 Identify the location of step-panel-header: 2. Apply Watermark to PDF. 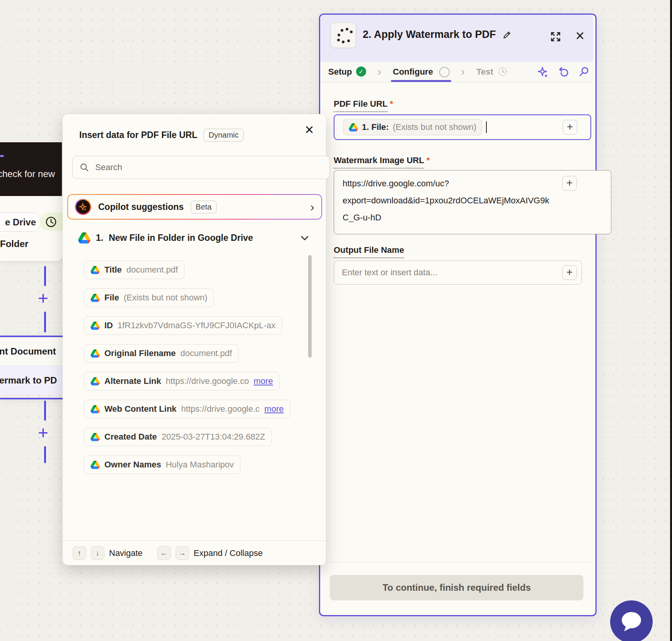
(457, 38).